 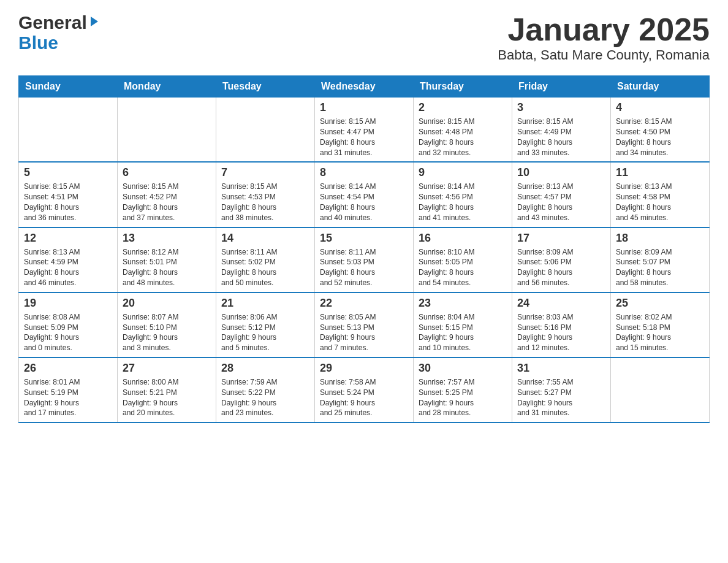 I want to click on day-info: Sunrise: 8:15 AM Sunset: 4:47 PM Dayligh…, so click(x=364, y=137).